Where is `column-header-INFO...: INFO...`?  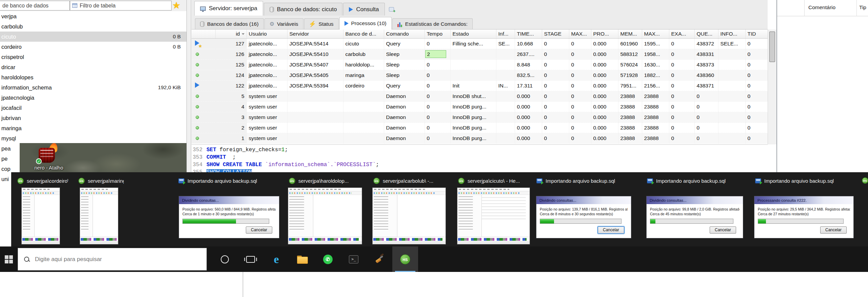 column-header-INFO...: INFO... is located at coordinates (732, 34).